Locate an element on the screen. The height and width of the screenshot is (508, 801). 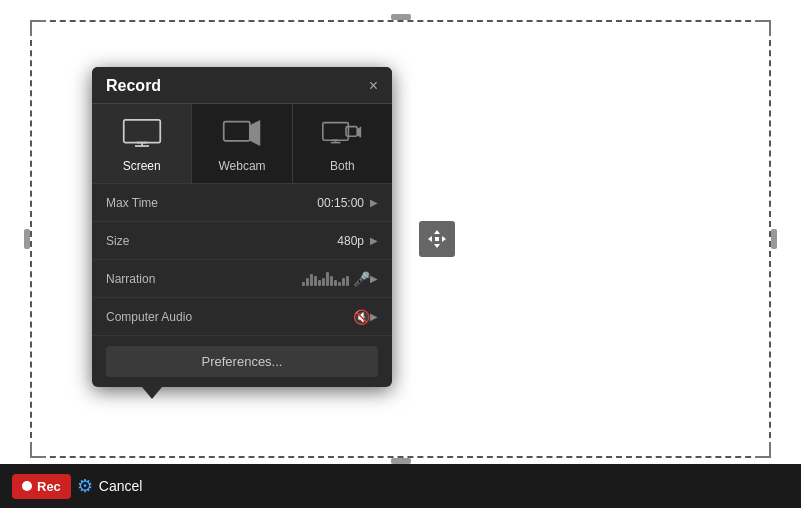
corner-handle-br is located at coordinates (763, 450).